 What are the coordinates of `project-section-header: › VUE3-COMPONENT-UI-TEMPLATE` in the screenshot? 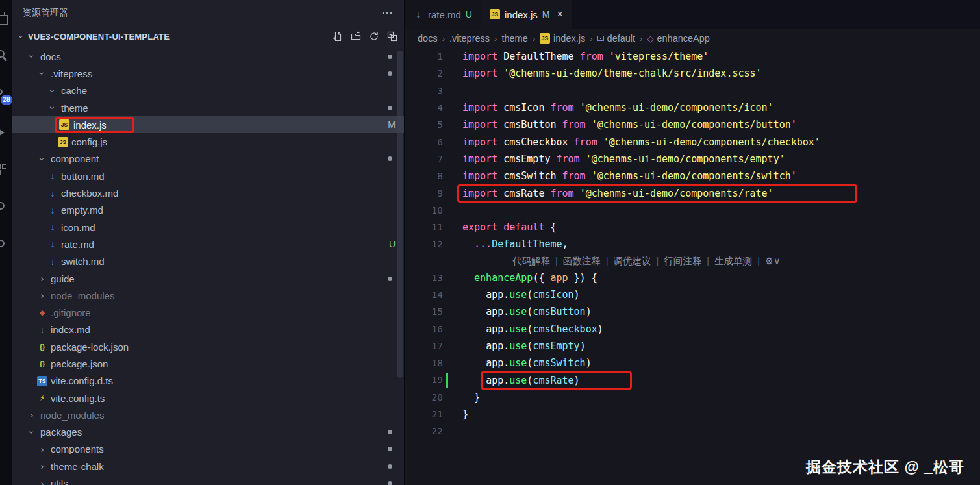 It's located at (208, 36).